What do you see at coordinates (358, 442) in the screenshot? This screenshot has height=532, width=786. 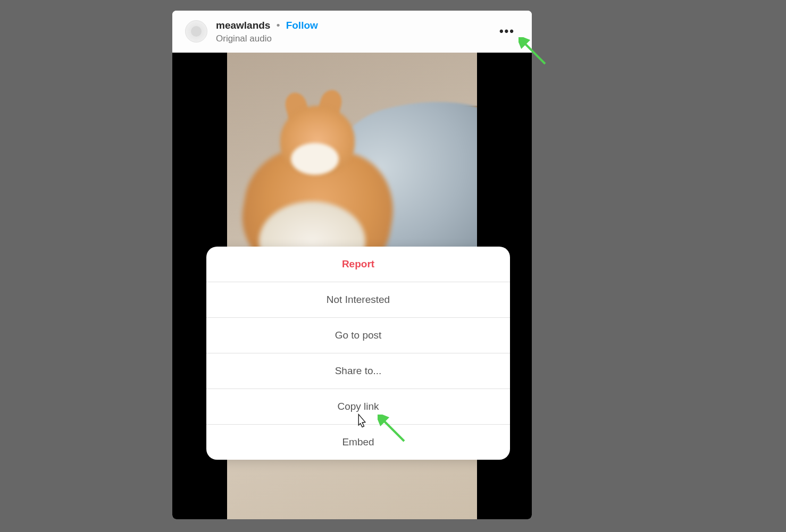 I see `menu-item-embed: Embed` at bounding box center [358, 442].